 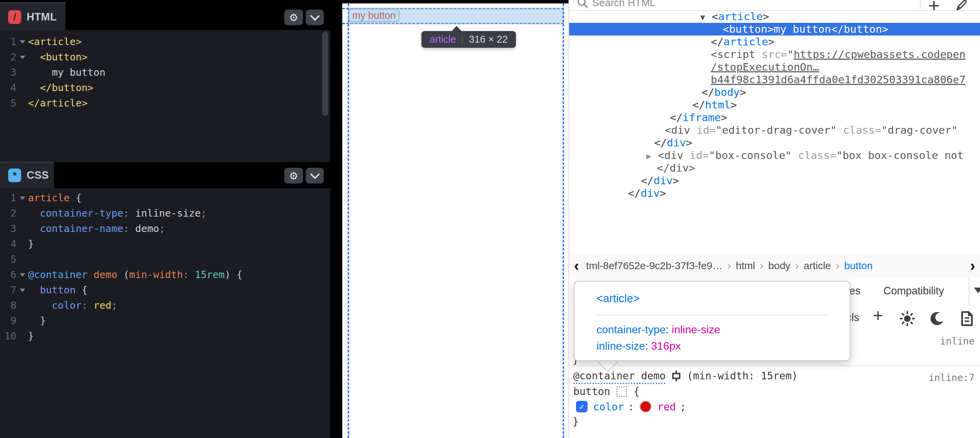 I want to click on light-mode-icon, so click(x=907, y=319).